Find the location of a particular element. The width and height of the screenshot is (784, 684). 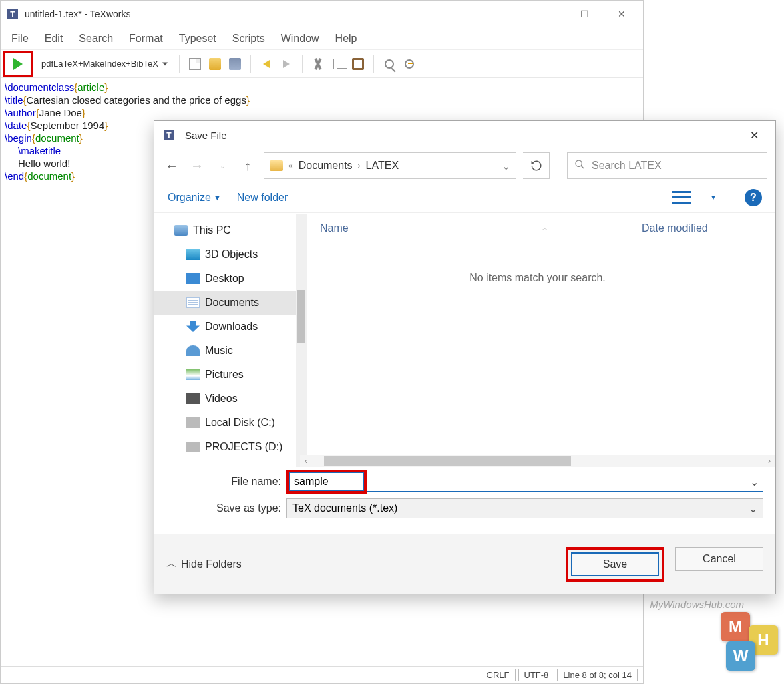

window-title: untitled-1.tex* - TeXworks is located at coordinates (281, 14).